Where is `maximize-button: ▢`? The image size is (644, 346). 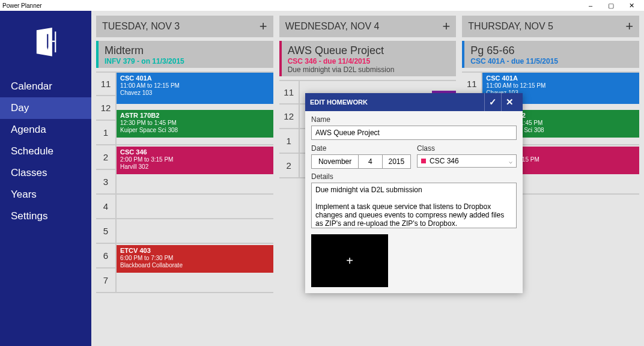
maximize-button: ▢ is located at coordinates (611, 6).